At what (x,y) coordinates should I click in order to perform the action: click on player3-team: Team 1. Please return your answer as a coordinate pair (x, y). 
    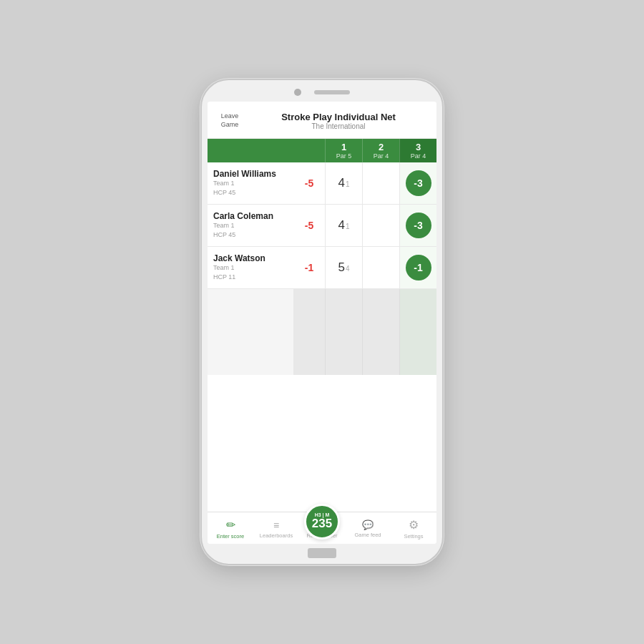
    Looking at the image, I should click on (250, 268).